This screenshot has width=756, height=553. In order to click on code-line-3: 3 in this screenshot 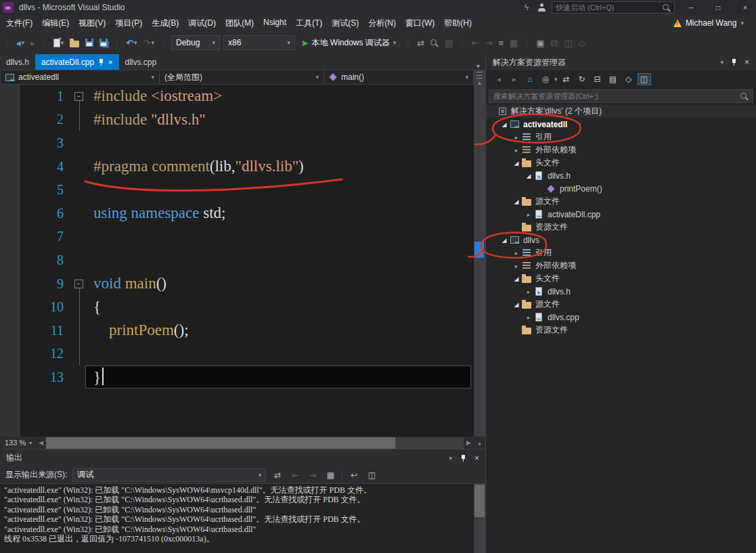, I will do `click(237, 143)`.